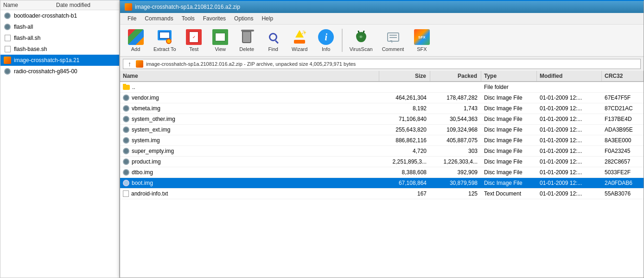 The width and height of the screenshot is (644, 278). What do you see at coordinates (151, 130) in the screenshot?
I see `file-name-label: system_ext.img` at bounding box center [151, 130].